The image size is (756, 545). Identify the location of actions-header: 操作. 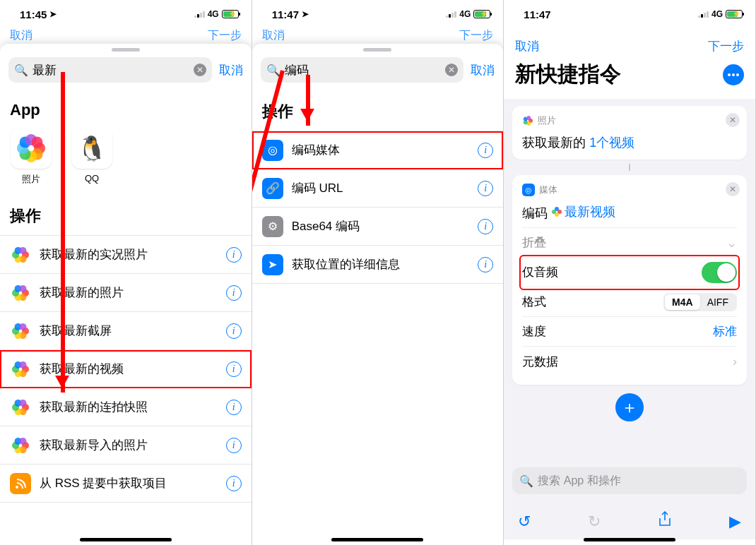
(378, 110).